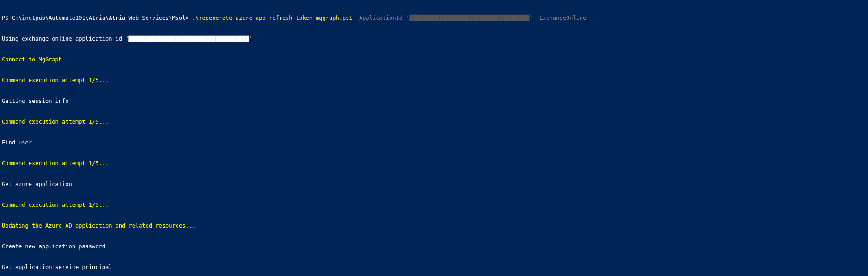 The height and width of the screenshot is (276, 868). I want to click on output-line: Find user, so click(434, 143).